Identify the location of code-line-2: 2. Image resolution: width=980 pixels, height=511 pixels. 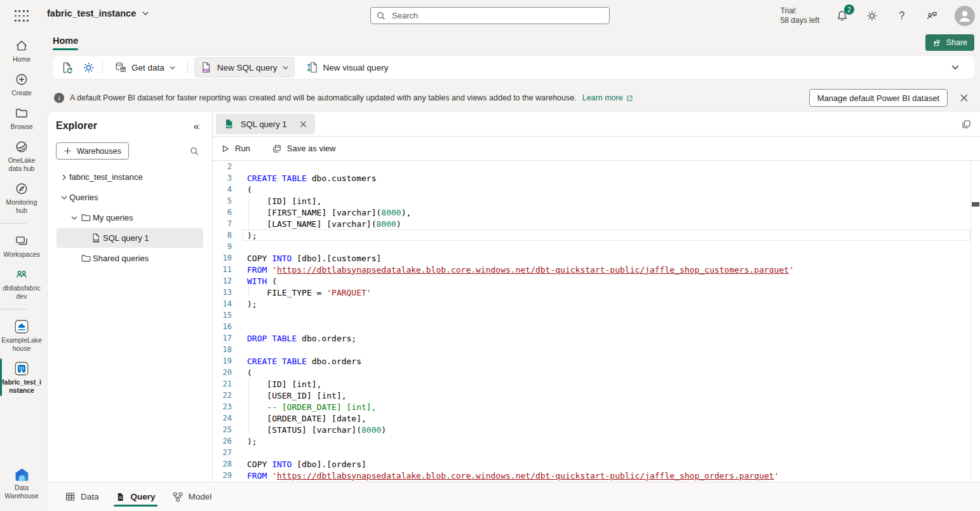
(596, 167).